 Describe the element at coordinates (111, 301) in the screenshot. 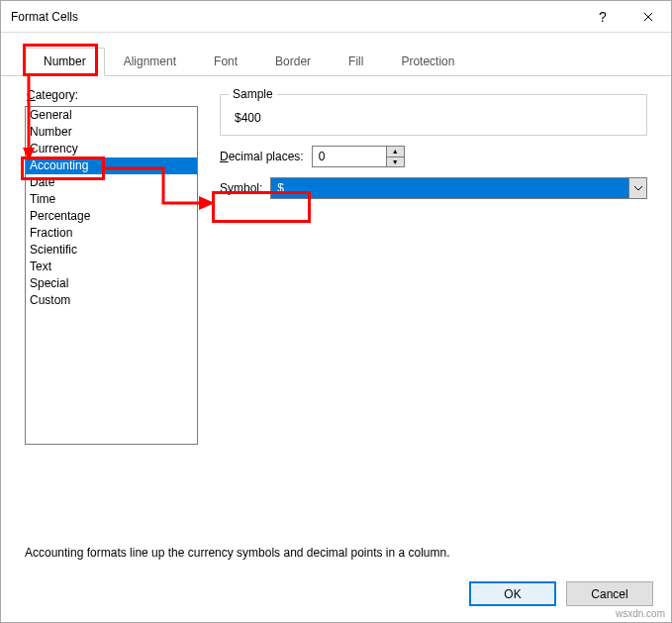

I see `category-item-custom: Custom` at that location.